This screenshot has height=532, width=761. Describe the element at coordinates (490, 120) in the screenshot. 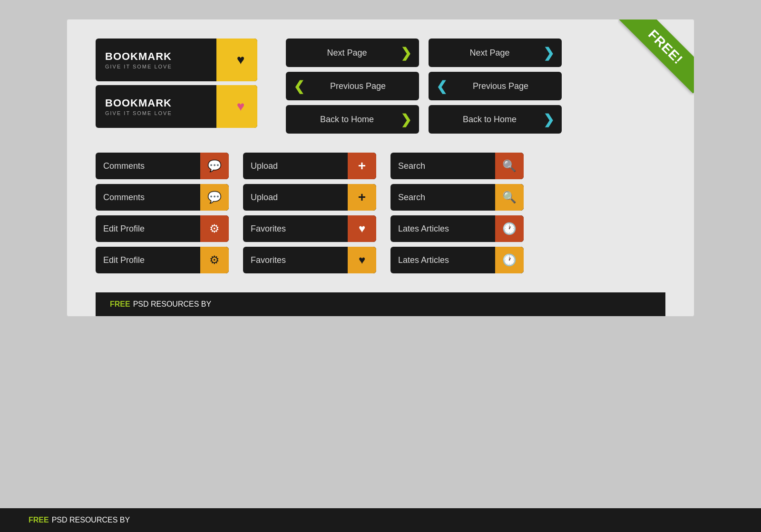

I see `back-home-blue-label: Back to Home` at that location.